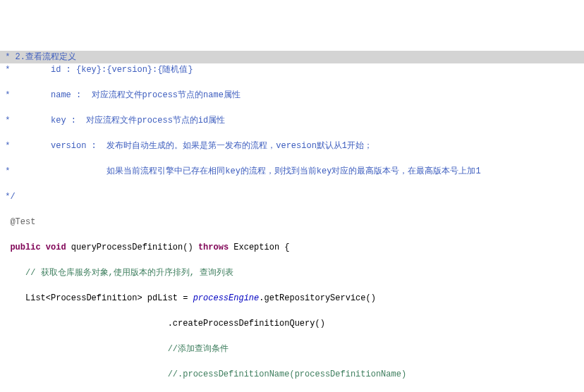 The height and width of the screenshot is (392, 584). What do you see at coordinates (162, 324) in the screenshot?
I see `code-create-query: .createProcessDefinitionQuery()` at bounding box center [162, 324].